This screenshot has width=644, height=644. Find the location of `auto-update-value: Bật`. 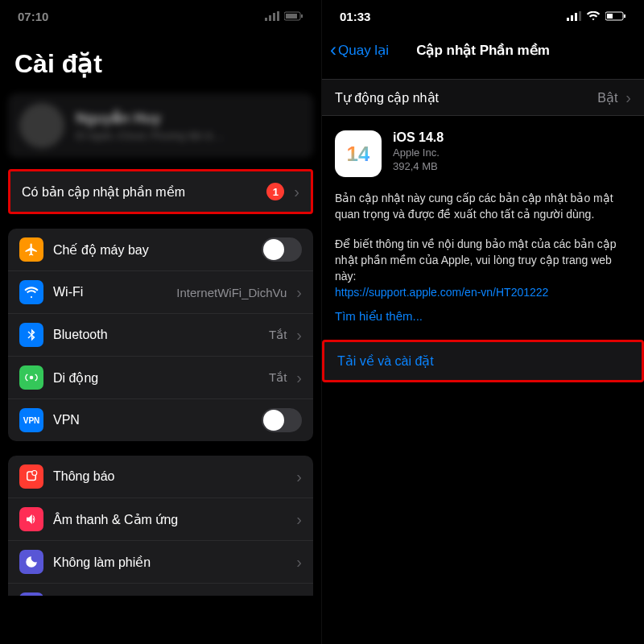

auto-update-value: Bật is located at coordinates (607, 98).